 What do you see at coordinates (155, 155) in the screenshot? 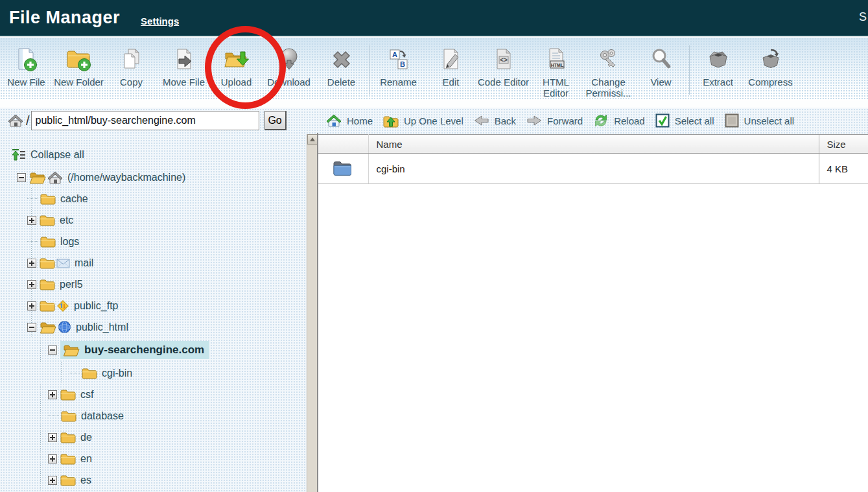
I see `collapse-all-button: Collapse all` at bounding box center [155, 155].